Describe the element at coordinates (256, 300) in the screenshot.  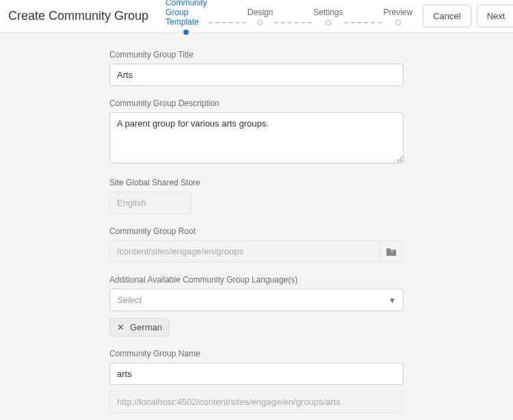
I see `languages-select: Select ▼` at that location.